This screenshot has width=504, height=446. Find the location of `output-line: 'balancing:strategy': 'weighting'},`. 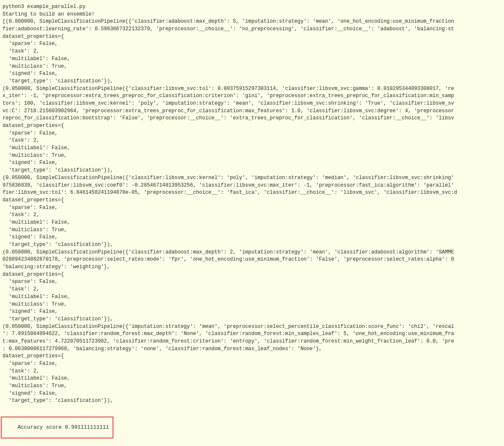

output-line: 'balancing:strategy': 'weighting'}, is located at coordinates (252, 267).